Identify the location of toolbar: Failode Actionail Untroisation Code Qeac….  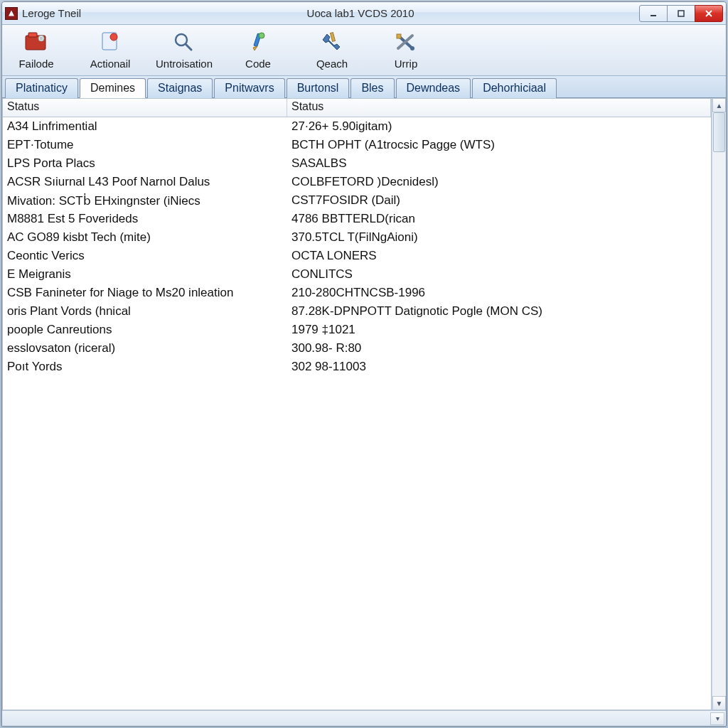
(364, 50).